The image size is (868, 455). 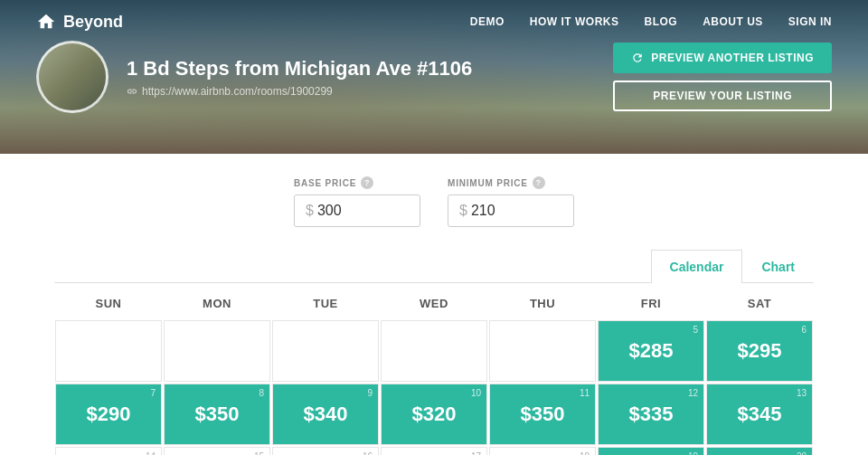 What do you see at coordinates (434, 450) in the screenshot?
I see `calendar-row-3: 14 15 16 17 18 19` at bounding box center [434, 450].